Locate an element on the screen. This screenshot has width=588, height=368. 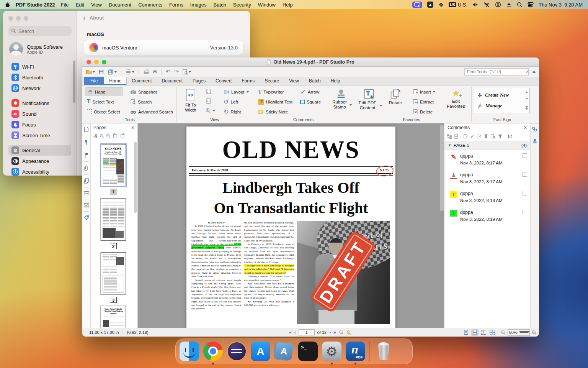
redo-button: ↷ is located at coordinates (176, 72).